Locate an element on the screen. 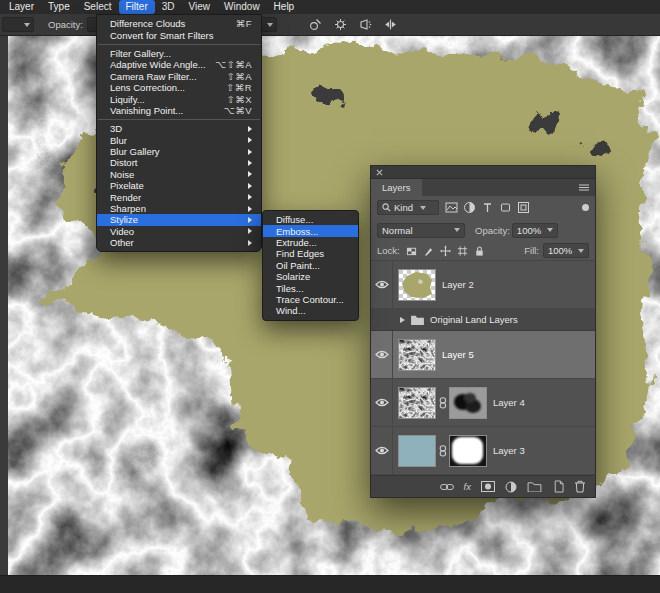  filter-menu-item-convert-smart-filters: Convert for Smart Filters is located at coordinates (179, 34).